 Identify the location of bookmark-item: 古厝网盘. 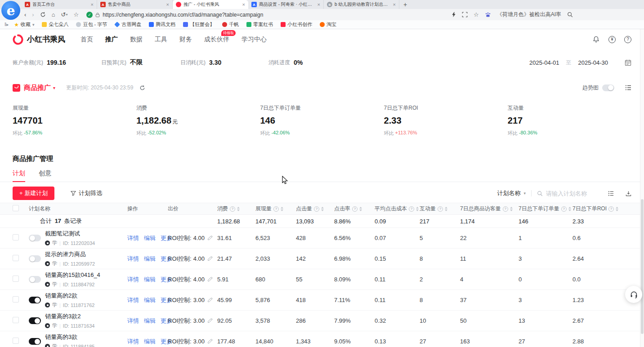
(128, 24).